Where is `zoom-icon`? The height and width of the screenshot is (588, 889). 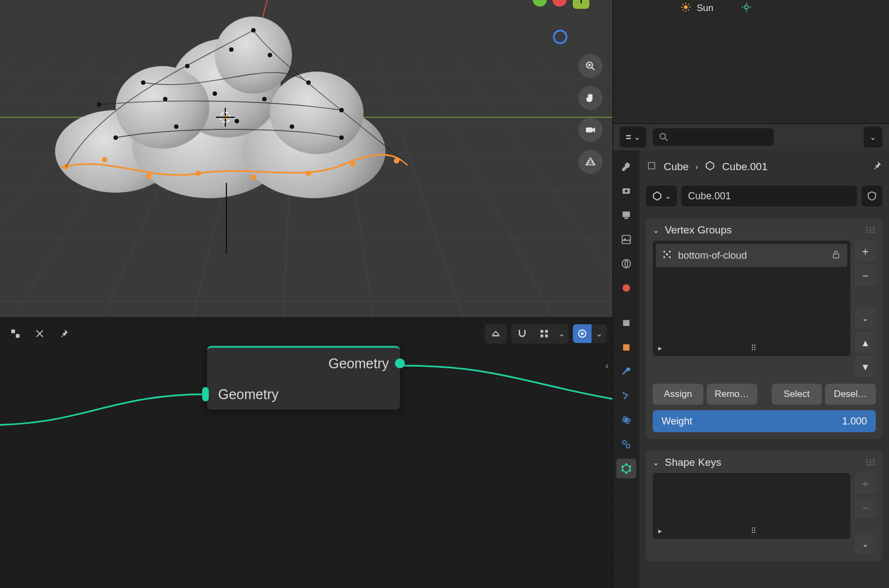 zoom-icon is located at coordinates (590, 66).